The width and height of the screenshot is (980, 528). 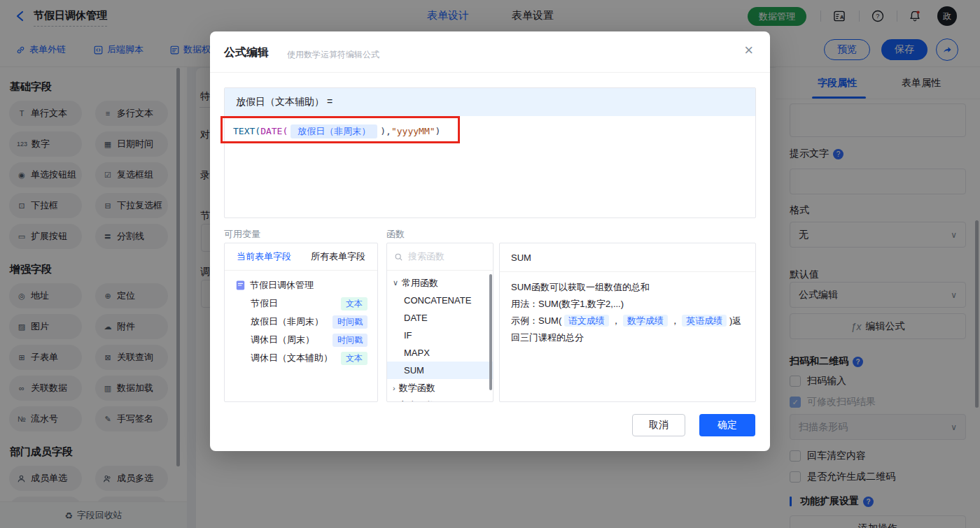 I want to click on function-group-common: ∨ 常用函数, so click(x=440, y=283).